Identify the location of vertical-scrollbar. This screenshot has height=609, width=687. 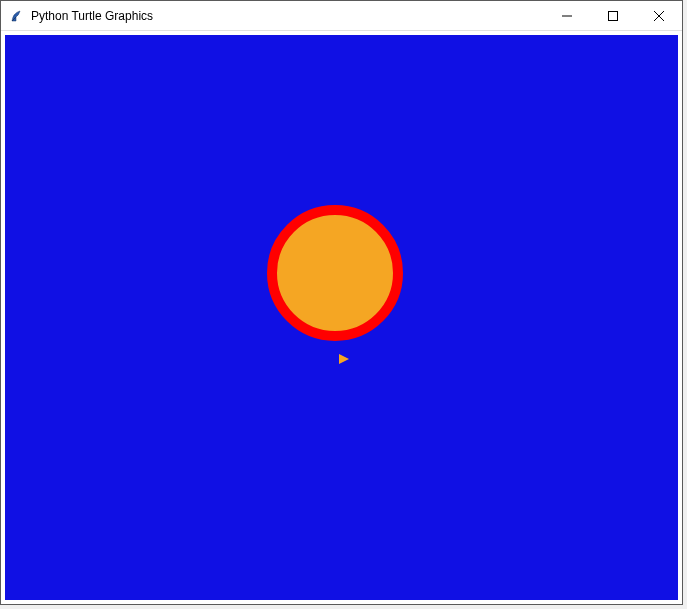
(685, 320).